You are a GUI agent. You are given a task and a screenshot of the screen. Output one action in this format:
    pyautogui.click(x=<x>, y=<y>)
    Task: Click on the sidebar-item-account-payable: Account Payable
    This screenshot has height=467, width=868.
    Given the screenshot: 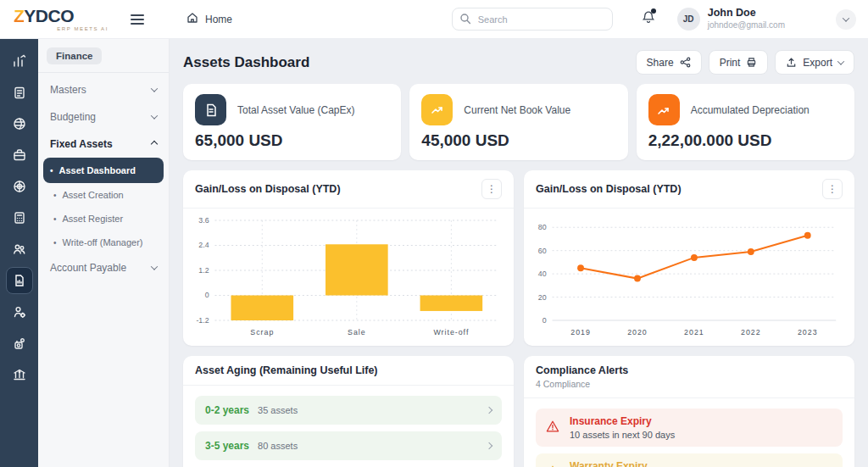 What is the action you would take?
    pyautogui.click(x=103, y=268)
    